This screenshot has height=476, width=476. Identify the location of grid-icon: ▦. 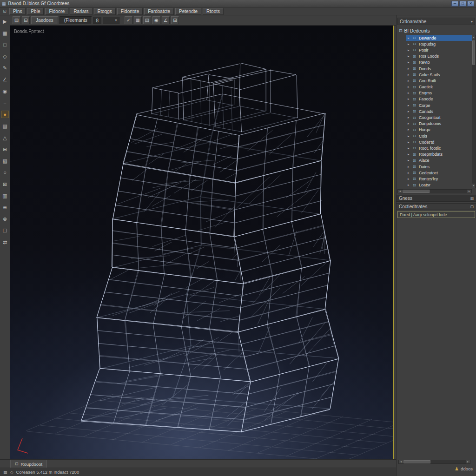
(5, 33).